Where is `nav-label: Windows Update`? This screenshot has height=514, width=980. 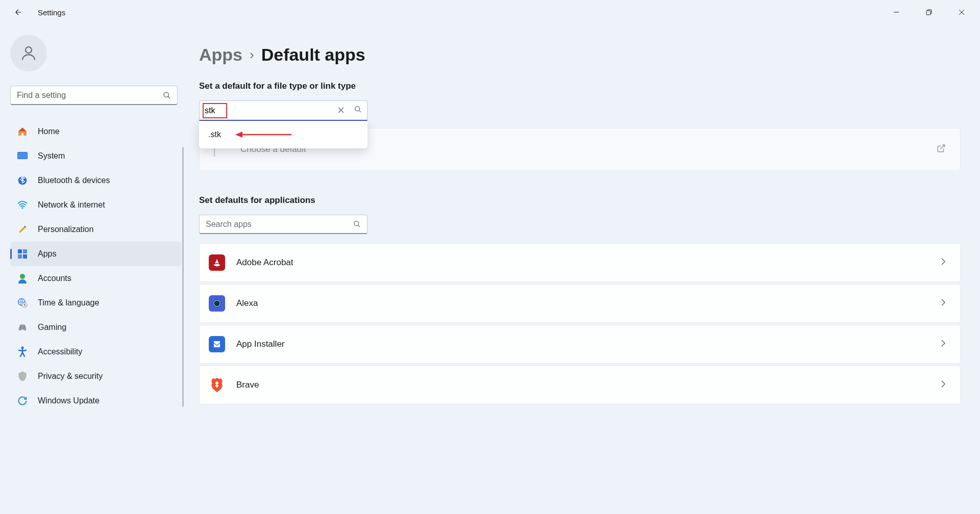 nav-label: Windows Update is located at coordinates (68, 401).